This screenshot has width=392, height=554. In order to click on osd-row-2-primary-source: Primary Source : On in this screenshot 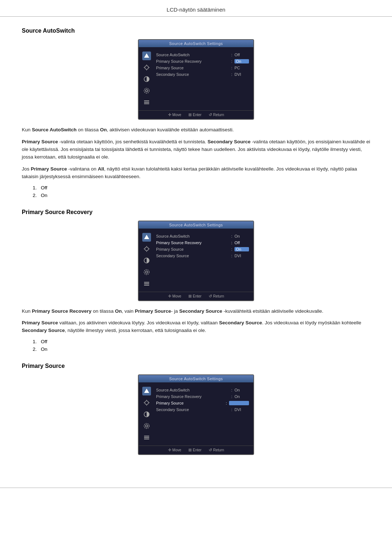, I will do `click(203, 249)`.